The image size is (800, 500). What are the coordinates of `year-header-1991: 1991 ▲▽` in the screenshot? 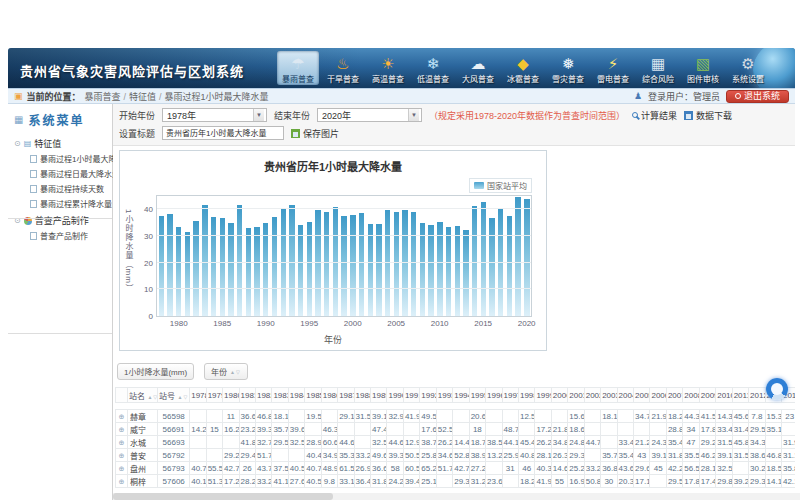 It's located at (411, 396).